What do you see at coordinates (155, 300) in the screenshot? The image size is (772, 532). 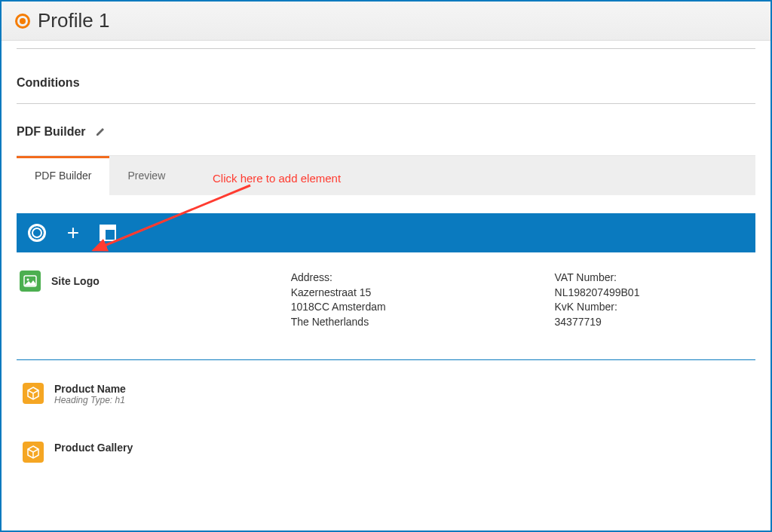 I see `row1-col-logo: Site Logo` at bounding box center [155, 300].